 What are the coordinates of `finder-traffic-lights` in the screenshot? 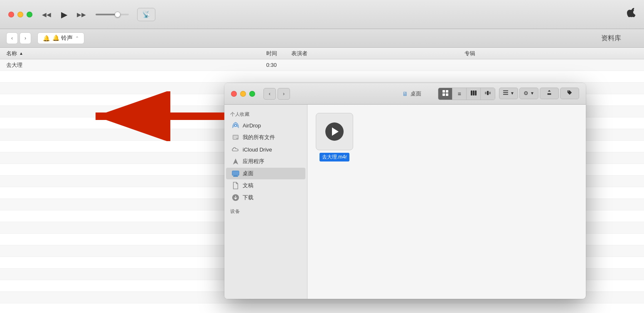 It's located at (243, 94).